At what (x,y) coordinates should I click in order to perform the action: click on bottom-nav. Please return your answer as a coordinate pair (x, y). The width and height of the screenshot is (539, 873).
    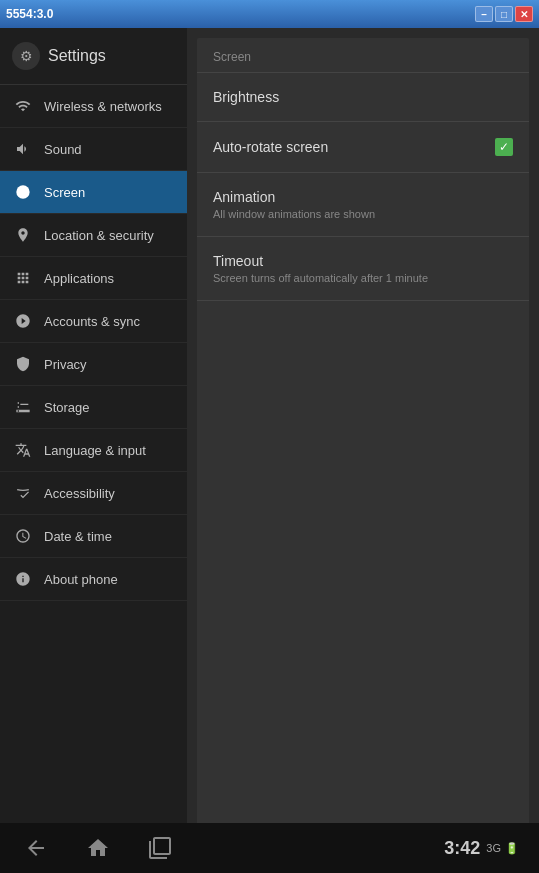
    Looking at the image, I should click on (98, 848).